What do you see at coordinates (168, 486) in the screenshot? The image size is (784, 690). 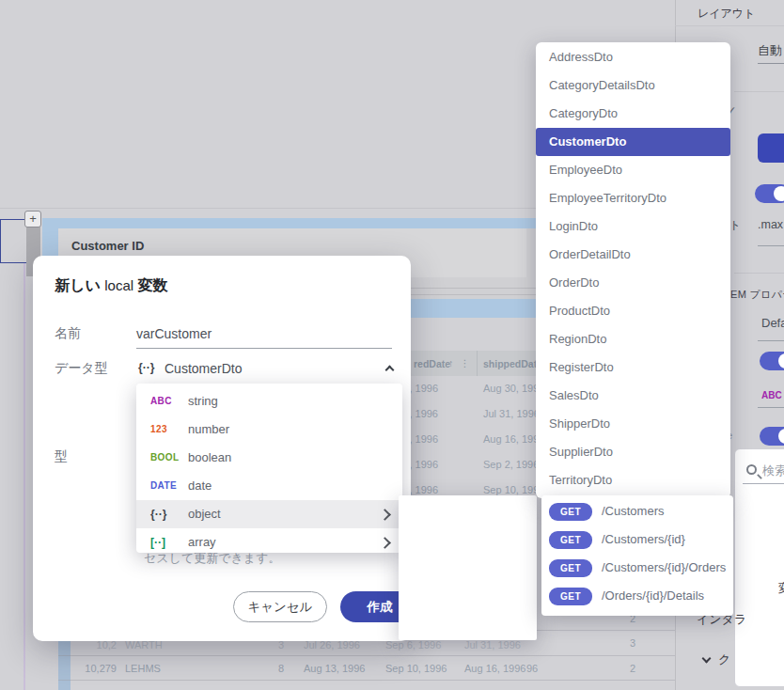 I see `date-badge: DATE` at bounding box center [168, 486].